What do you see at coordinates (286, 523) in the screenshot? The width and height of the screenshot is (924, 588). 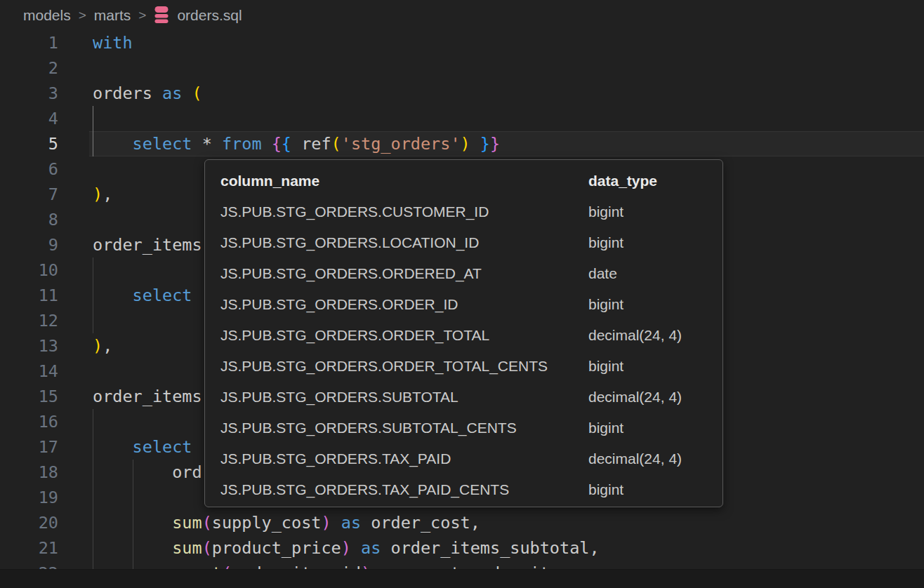 I see `code-text: sum(supply_cost) as order_cost,` at bounding box center [286, 523].